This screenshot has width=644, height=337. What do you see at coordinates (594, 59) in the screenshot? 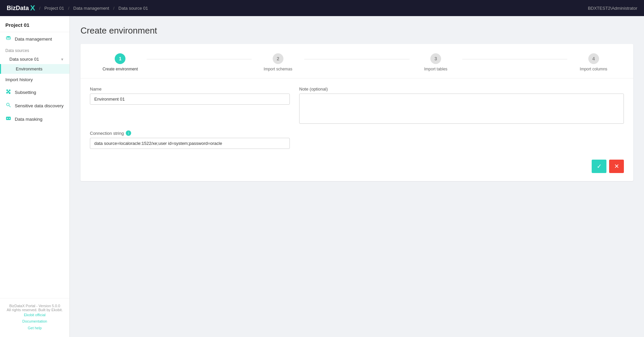
I see `step-4-circle: 4` at bounding box center [594, 59].